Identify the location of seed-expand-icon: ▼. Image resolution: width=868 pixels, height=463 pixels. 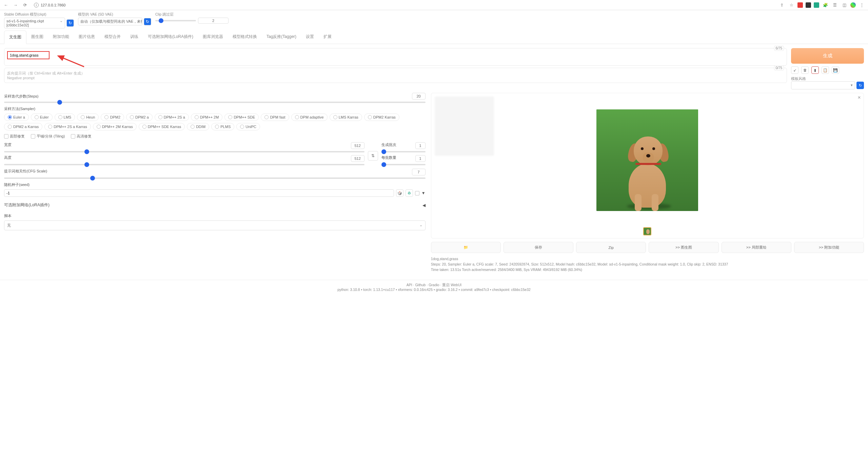
(423, 193).